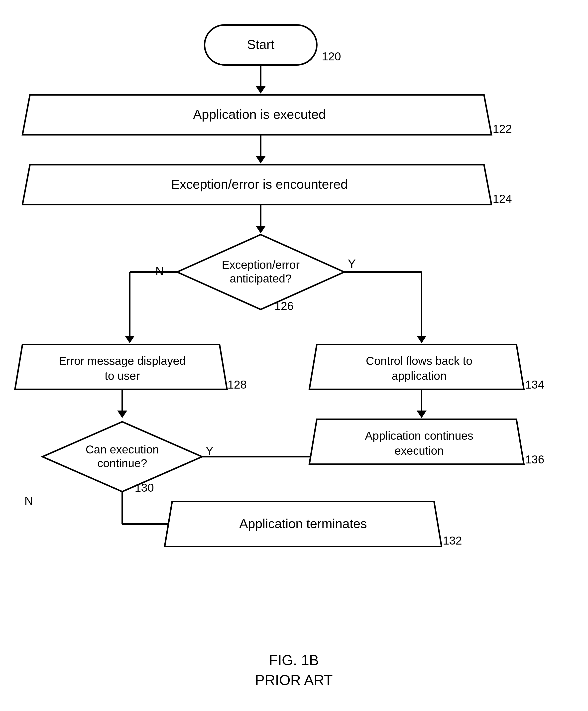 Image resolution: width=588 pixels, height=711 pixels. Describe the element at coordinates (210, 451) in the screenshot. I see `label-y-right2: Y` at that location.